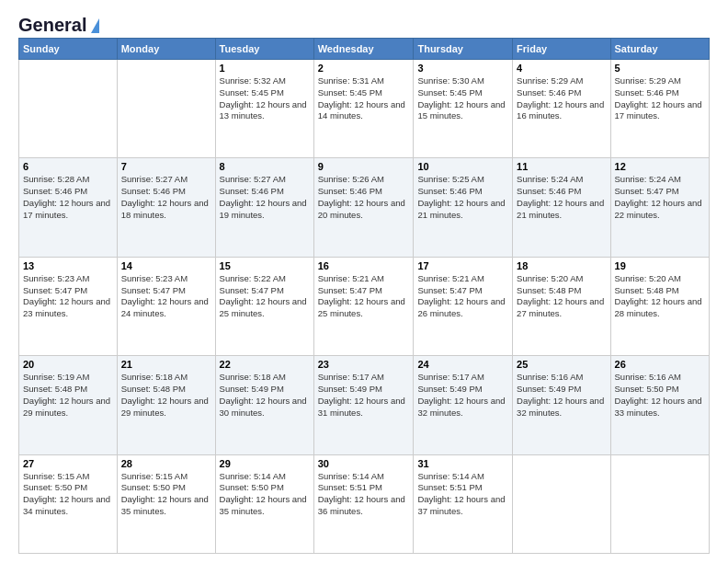 Image resolution: width=728 pixels, height=563 pixels. I want to click on day-number: 20, so click(68, 364).